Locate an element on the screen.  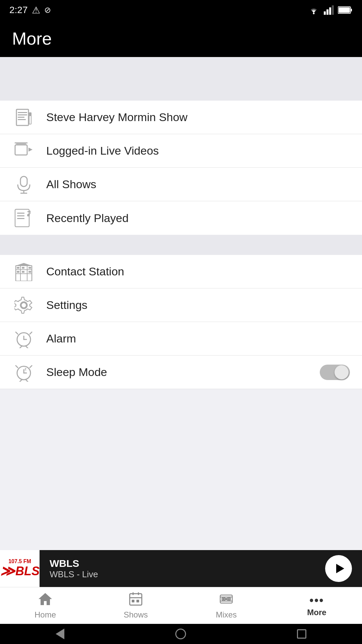
recents-button is located at coordinates (302, 634).